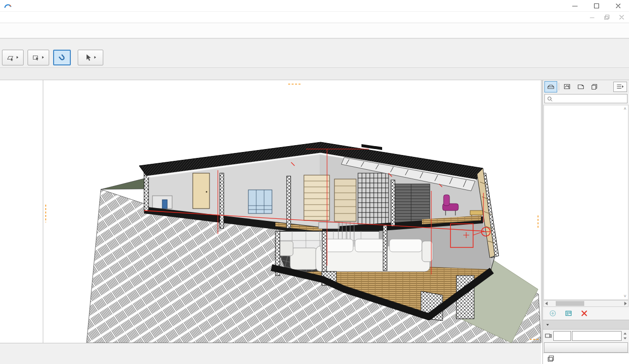 The width and height of the screenshot is (629, 364). I want to click on scroll-left-icon, so click(546, 303).